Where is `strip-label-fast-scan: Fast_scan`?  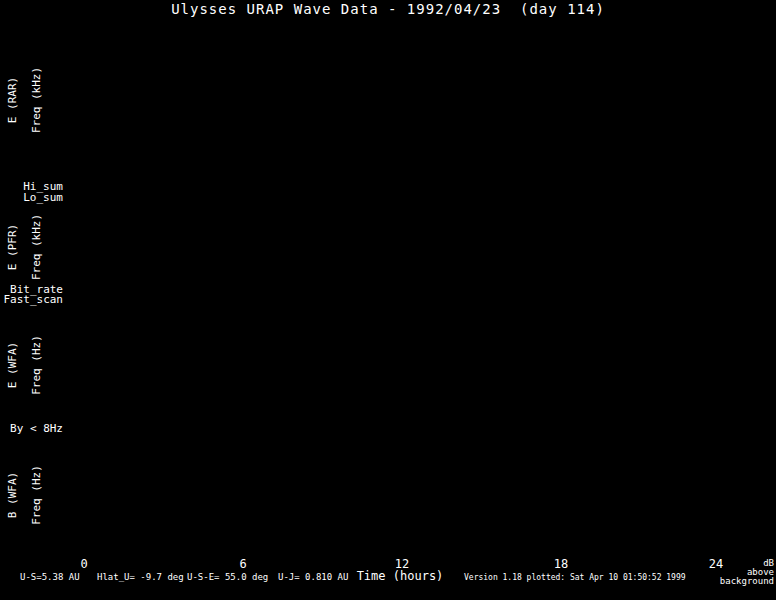
strip-label-fast-scan: Fast_scan is located at coordinates (32, 300).